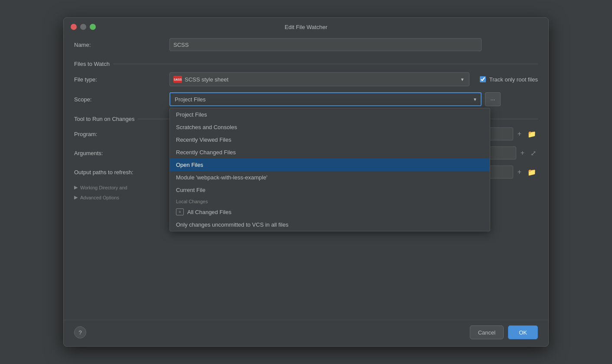 The image size is (612, 364). Describe the element at coordinates (306, 26) in the screenshot. I see `titlebar: Edit File Watcher` at that location.